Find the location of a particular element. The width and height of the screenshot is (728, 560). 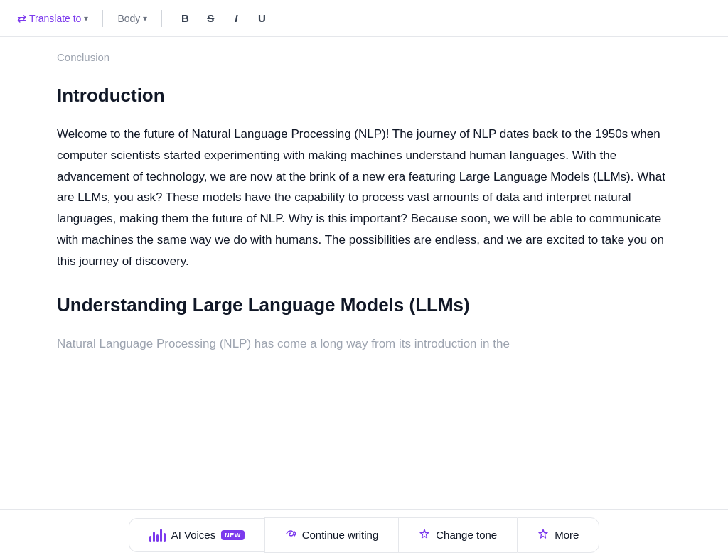

more-button: More is located at coordinates (558, 535).